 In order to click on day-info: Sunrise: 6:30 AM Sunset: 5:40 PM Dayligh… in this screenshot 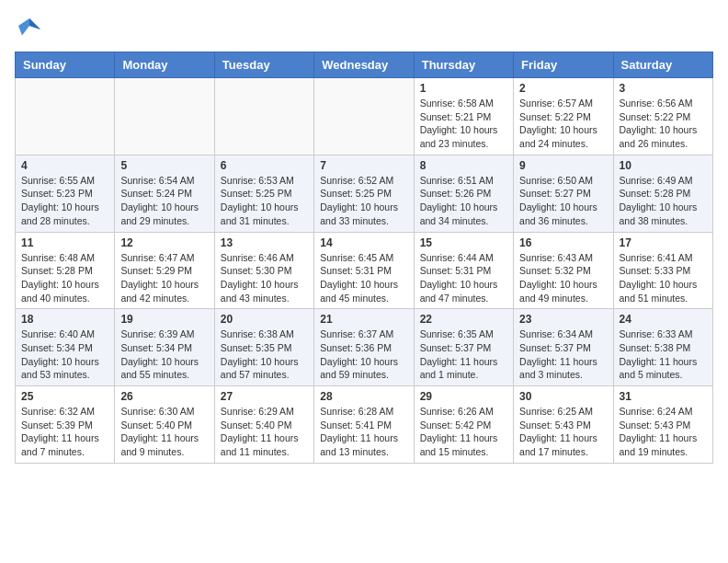, I will do `click(164, 432)`.